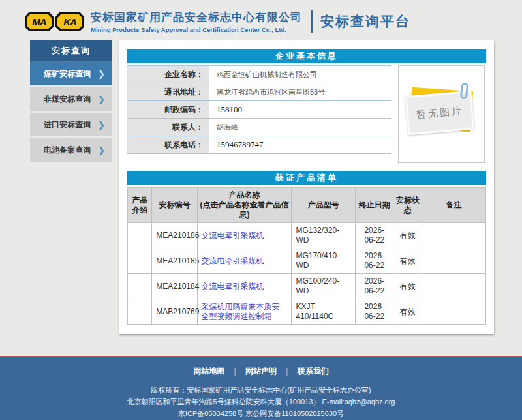 The width and height of the screenshot is (522, 420). Describe the element at coordinates (307, 236) in the screenshot. I see `product-row: MEA210186 交流电牵引采煤机 MG132/320-WD 2026-06-…` at that location.